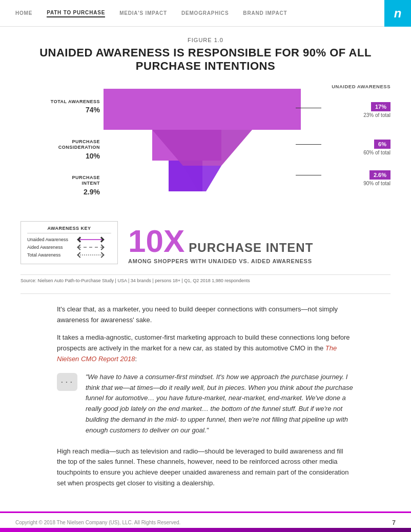 The height and width of the screenshot is (532, 411). Describe the element at coordinates (359, 110) in the screenshot. I see `row1-badge-group: 17% 23% of total` at that location.